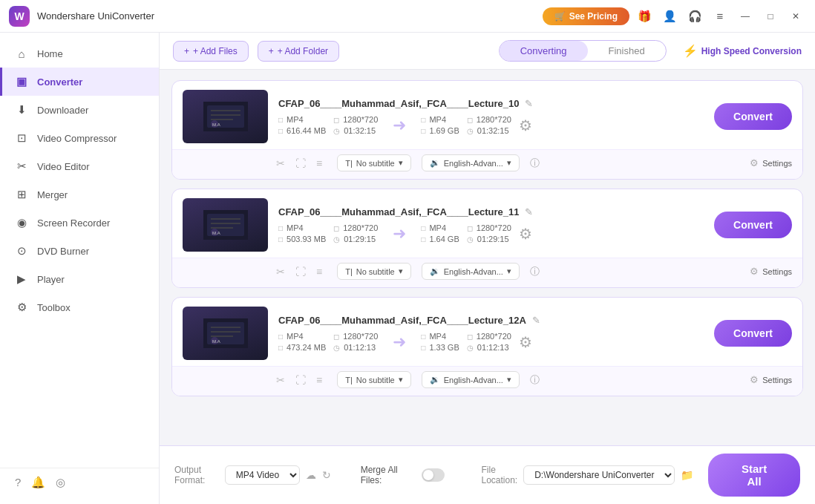  What do you see at coordinates (488, 104) in the screenshot?
I see `file-name-row-1: CFAP_06____Muhammad_Asif,_FCA____Lecture…` at bounding box center [488, 104].